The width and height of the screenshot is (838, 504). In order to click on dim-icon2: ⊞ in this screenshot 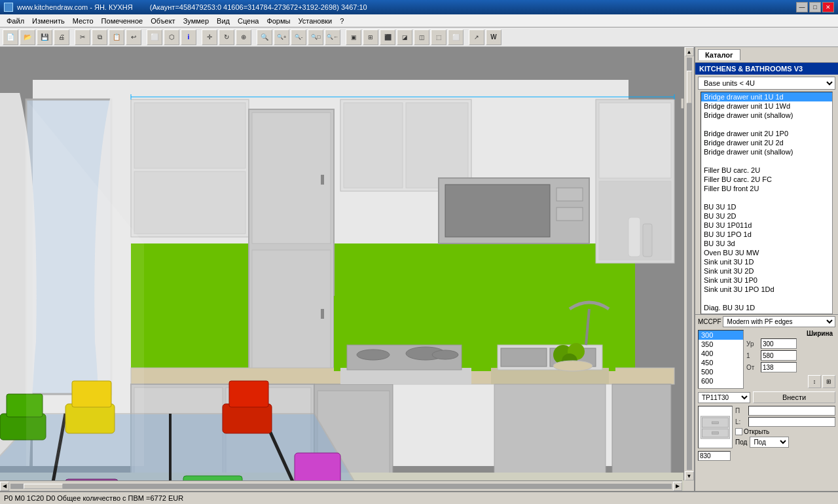, I will do `click(829, 382)`.